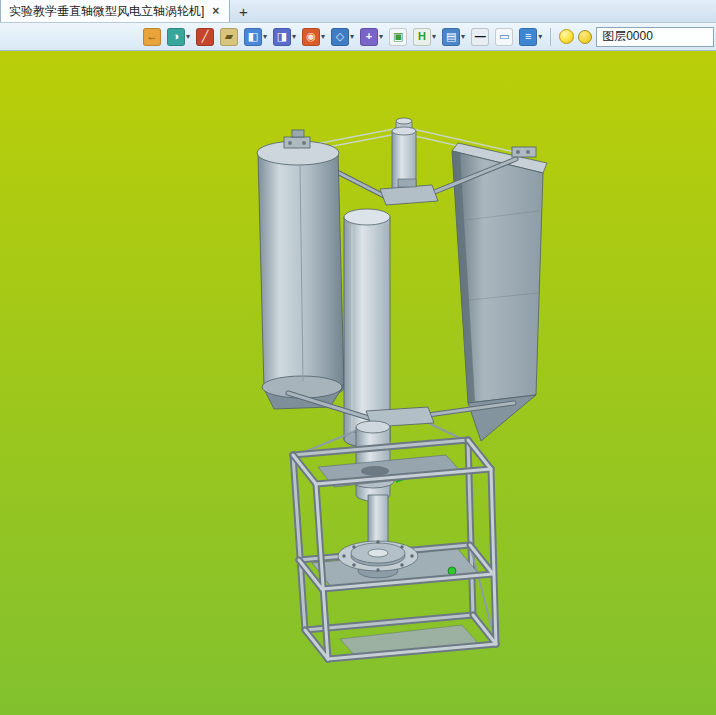  What do you see at coordinates (106, 12) in the screenshot?
I see `document-tab-title: 实验教学垂直轴微型风电立轴涡轮机]` at bounding box center [106, 12].